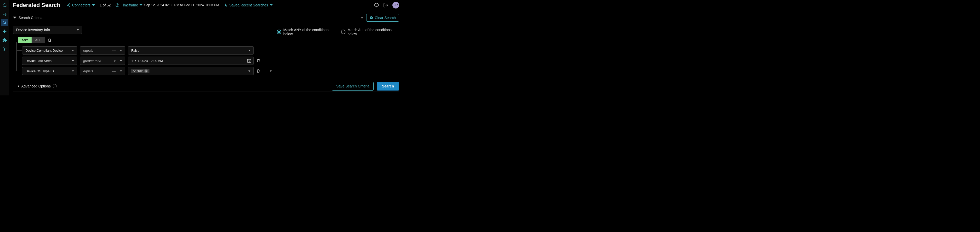 The image size is (980, 232). What do you see at coordinates (115, 61) in the screenshot?
I see `operator-symbol: >` at bounding box center [115, 61].